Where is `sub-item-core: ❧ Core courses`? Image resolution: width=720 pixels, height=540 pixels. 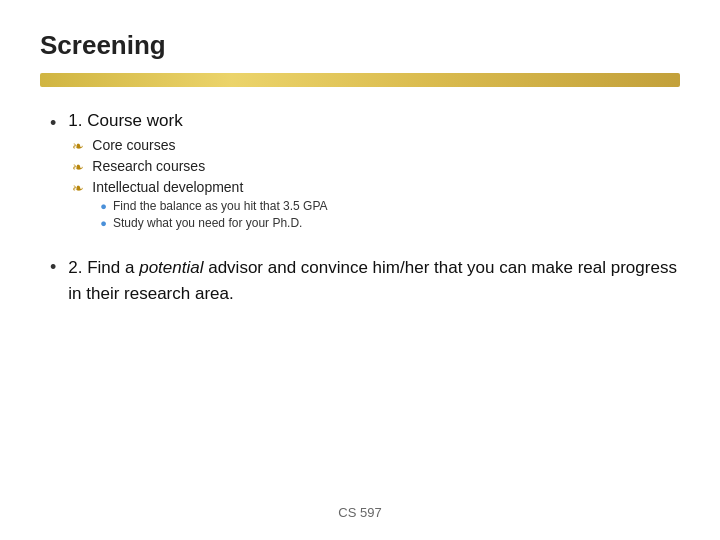
sub-item-core: ❧ Core courses is located at coordinates (200, 146).